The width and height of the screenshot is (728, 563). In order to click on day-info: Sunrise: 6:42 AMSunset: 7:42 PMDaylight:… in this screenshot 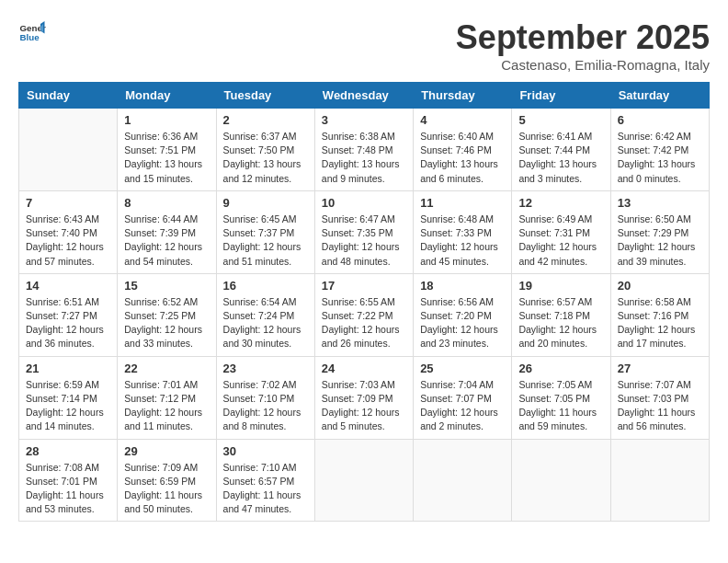, I will do `click(660, 158)`.